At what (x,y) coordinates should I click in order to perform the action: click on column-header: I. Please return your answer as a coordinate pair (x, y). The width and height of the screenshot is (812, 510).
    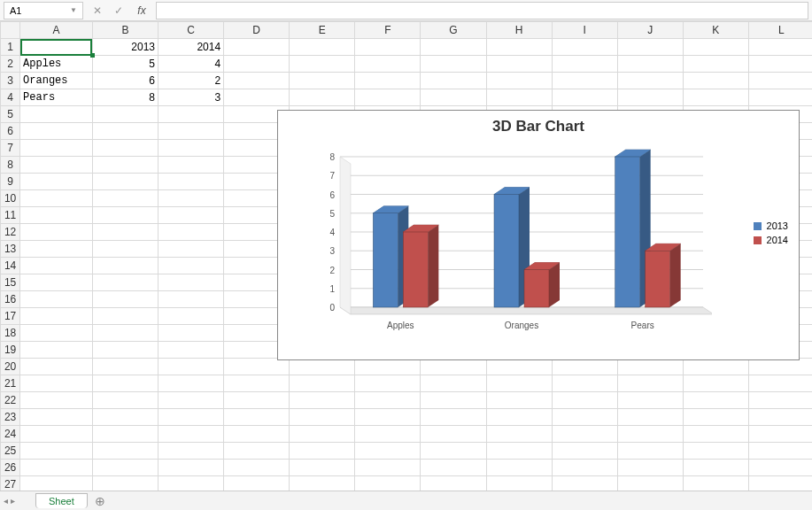
    Looking at the image, I should click on (584, 30).